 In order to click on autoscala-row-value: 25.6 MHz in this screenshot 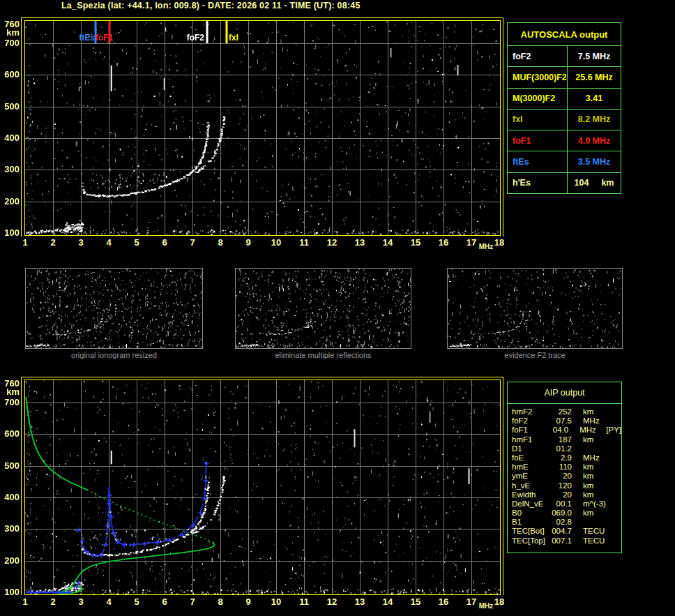, I will do `click(594, 77)`.